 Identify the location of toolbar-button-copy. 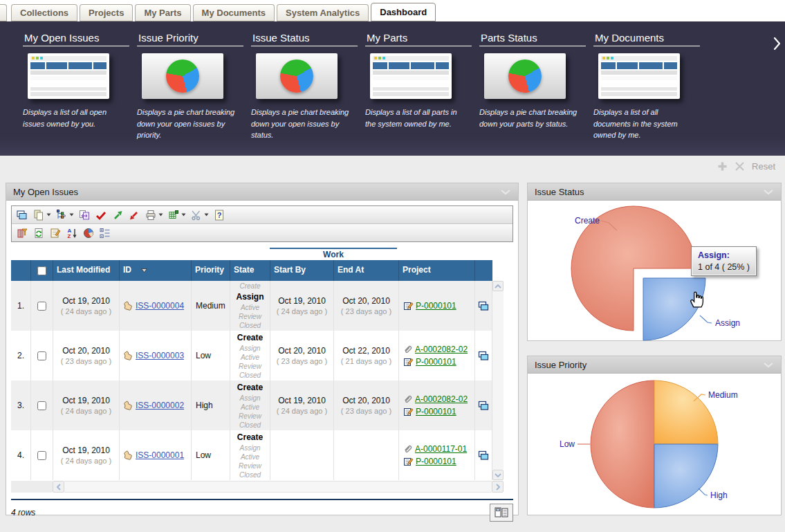
(41, 215).